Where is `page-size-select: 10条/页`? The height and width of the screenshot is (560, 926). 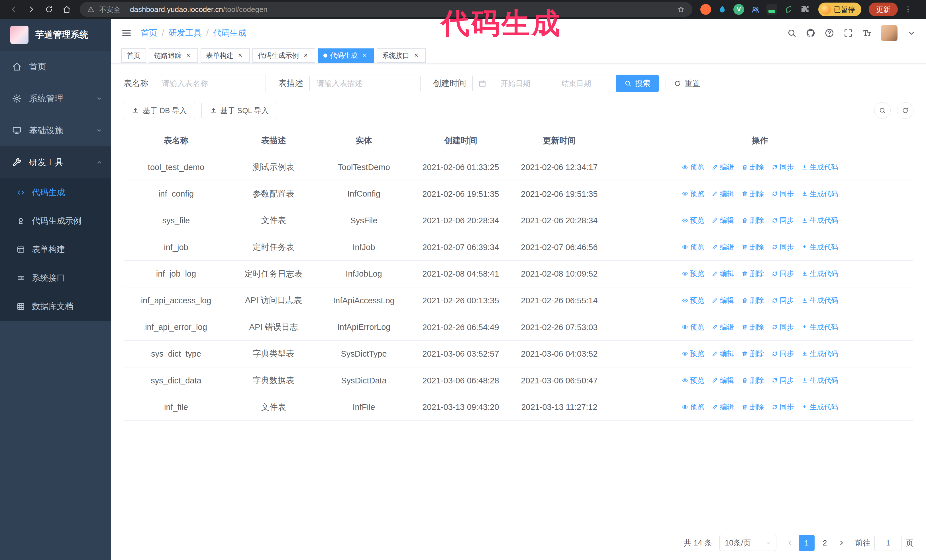 page-size-select: 10条/页 is located at coordinates (748, 543).